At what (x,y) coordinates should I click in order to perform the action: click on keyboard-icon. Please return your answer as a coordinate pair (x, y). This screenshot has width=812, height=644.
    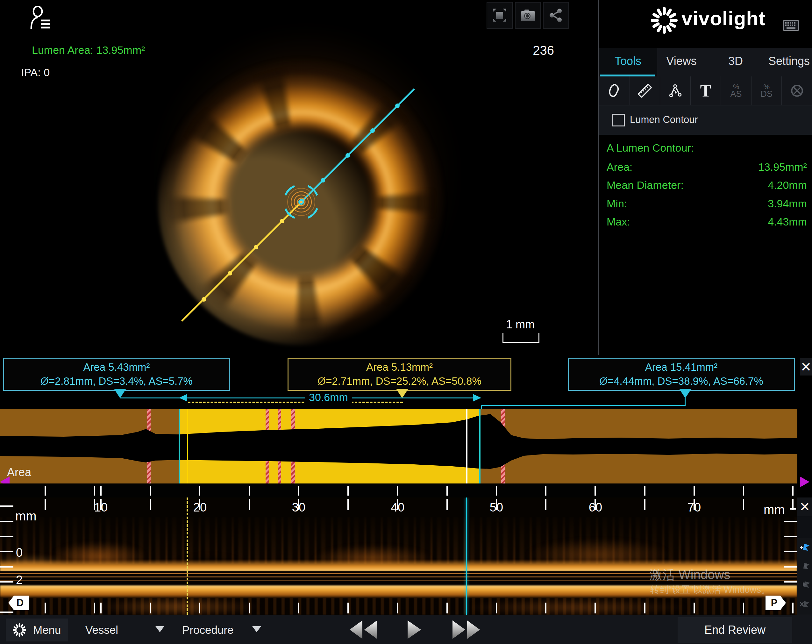
    Looking at the image, I should click on (791, 26).